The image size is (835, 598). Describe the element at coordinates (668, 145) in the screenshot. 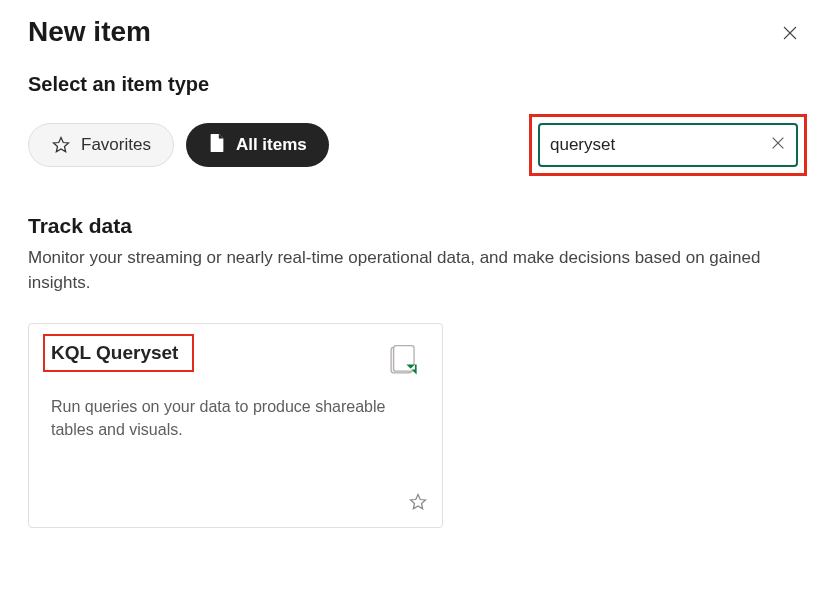

I see `search-box` at that location.